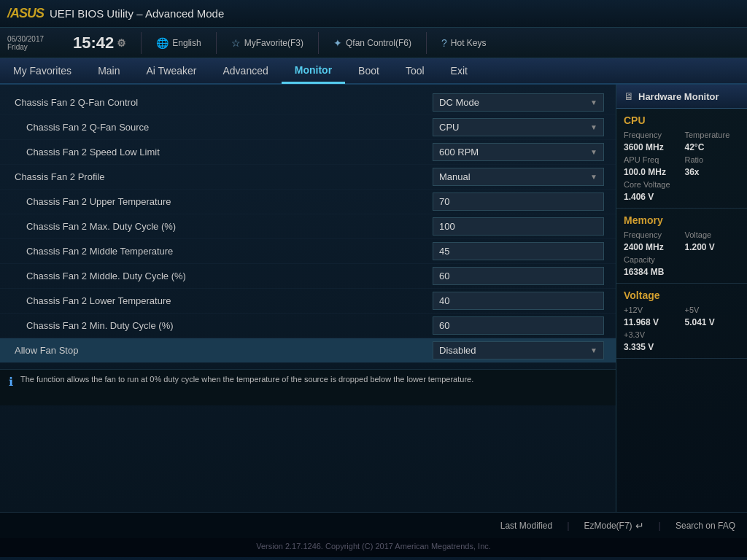 Image resolution: width=747 pixels, height=560 pixels. I want to click on setting-value: Manual ▼, so click(518, 176).